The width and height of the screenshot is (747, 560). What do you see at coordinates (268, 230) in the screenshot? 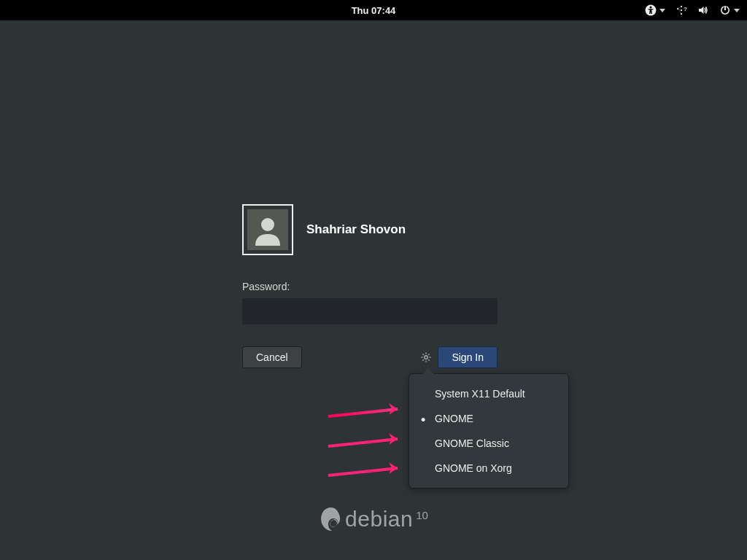
I see `user-icon` at bounding box center [268, 230].